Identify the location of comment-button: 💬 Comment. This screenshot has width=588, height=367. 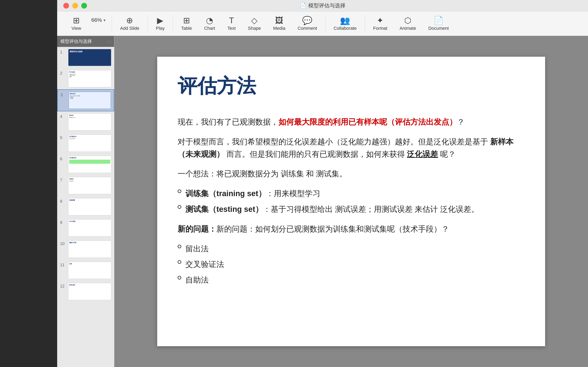
(307, 24).